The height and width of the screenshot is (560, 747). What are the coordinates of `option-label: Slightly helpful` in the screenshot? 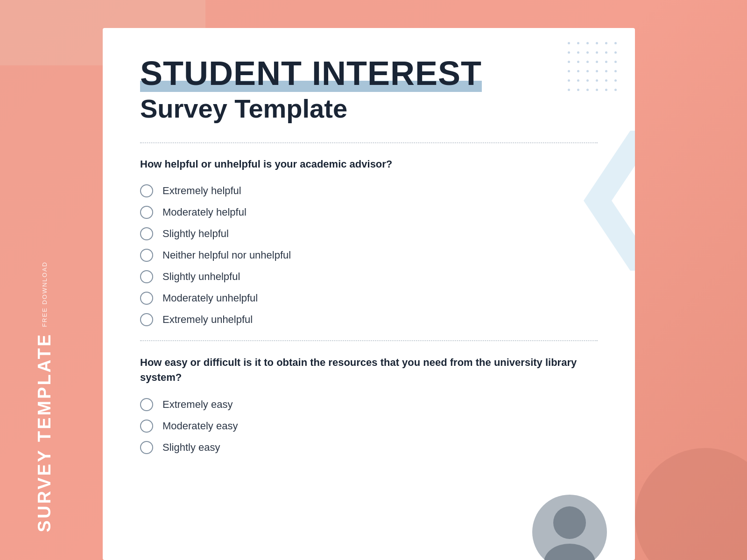 It's located at (196, 234).